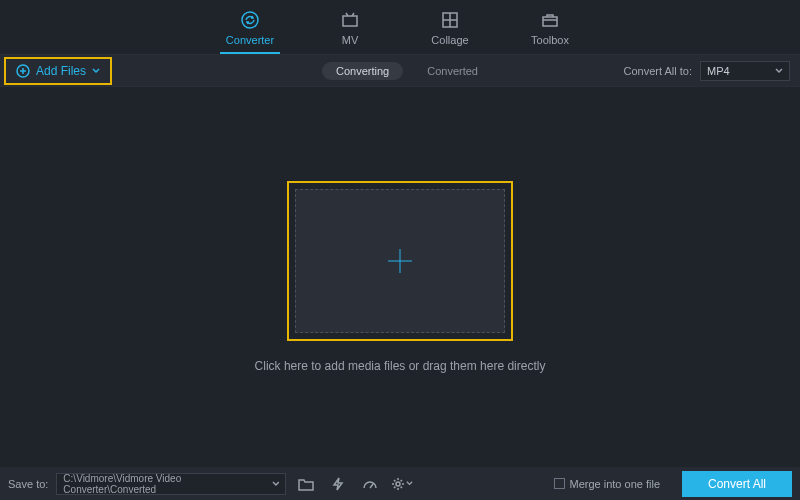 The height and width of the screenshot is (500, 800). Describe the element at coordinates (450, 32) in the screenshot. I see `nav-tab-collage: Collage` at that location.